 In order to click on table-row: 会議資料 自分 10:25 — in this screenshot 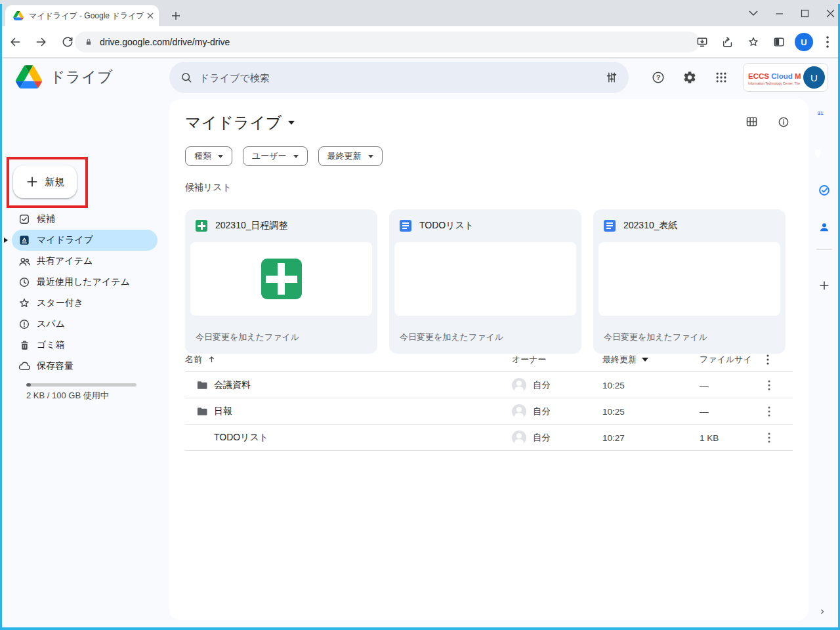, I will do `click(489, 385)`.